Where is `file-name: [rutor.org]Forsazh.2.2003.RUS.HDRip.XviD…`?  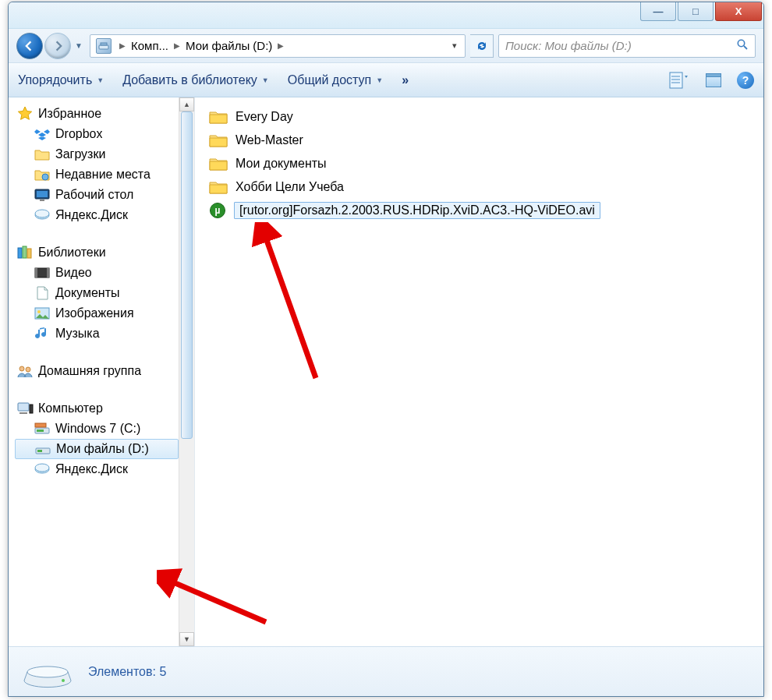 file-name: [rutor.org]Forsazh.2.2003.RUS.HDRip.XviD… is located at coordinates (417, 210).